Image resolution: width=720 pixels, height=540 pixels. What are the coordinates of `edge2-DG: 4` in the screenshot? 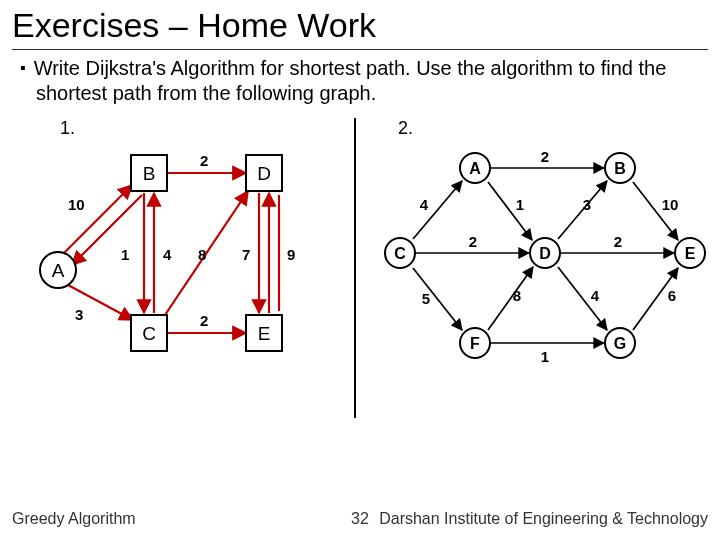 It's located at (596, 296).